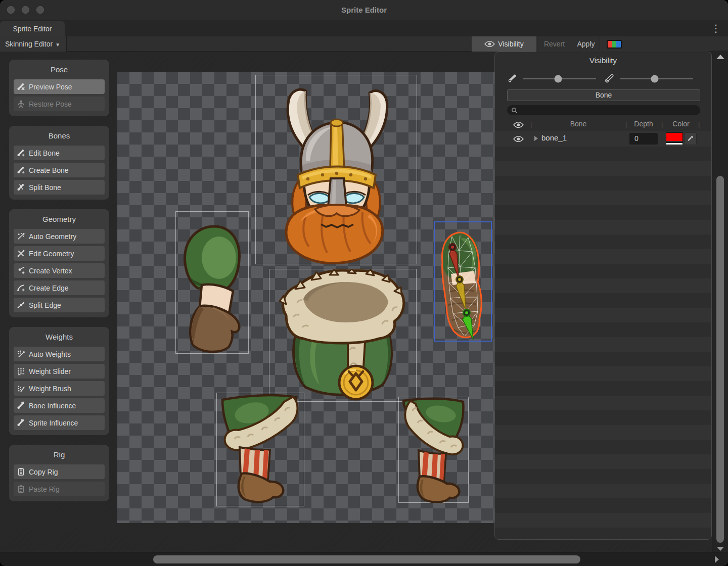 The height and width of the screenshot is (566, 728). What do you see at coordinates (49, 288) in the screenshot?
I see `tool-button-label: Create Edge` at bounding box center [49, 288].